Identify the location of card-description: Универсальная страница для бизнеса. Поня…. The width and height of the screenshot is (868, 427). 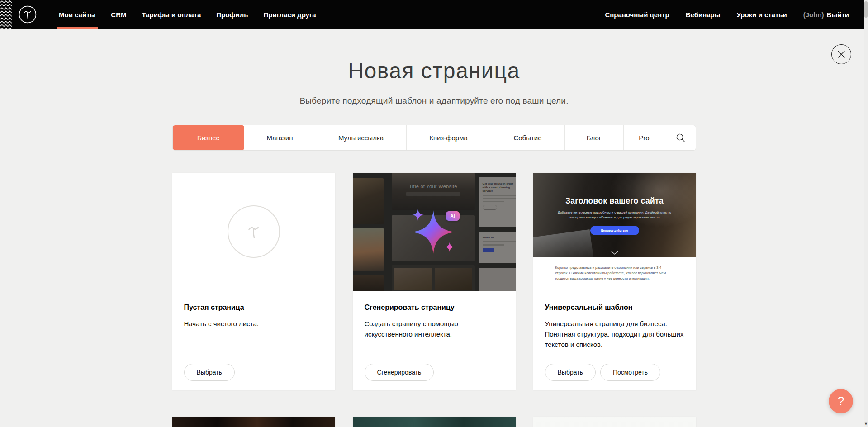
(615, 334).